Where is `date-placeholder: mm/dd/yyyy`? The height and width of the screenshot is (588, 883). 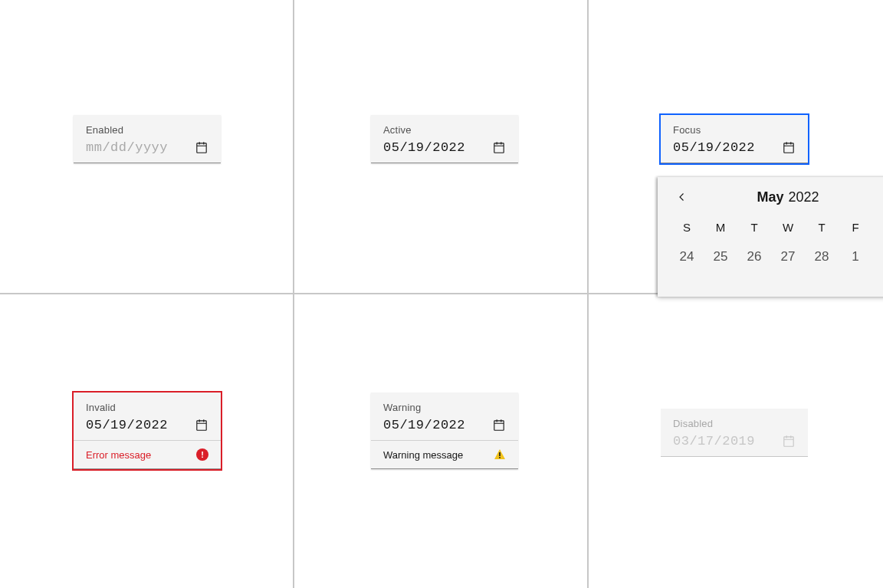 date-placeholder: mm/dd/yyyy is located at coordinates (127, 147).